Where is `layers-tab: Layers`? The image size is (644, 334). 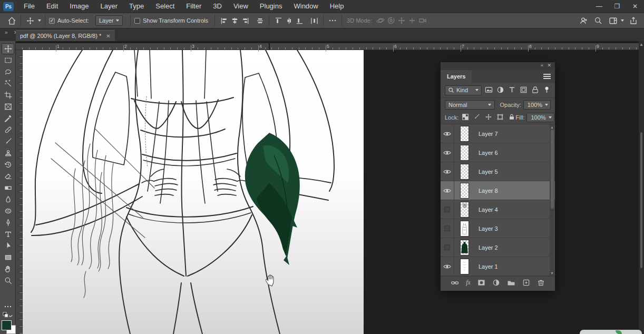
layers-tab: Layers is located at coordinates (456, 76).